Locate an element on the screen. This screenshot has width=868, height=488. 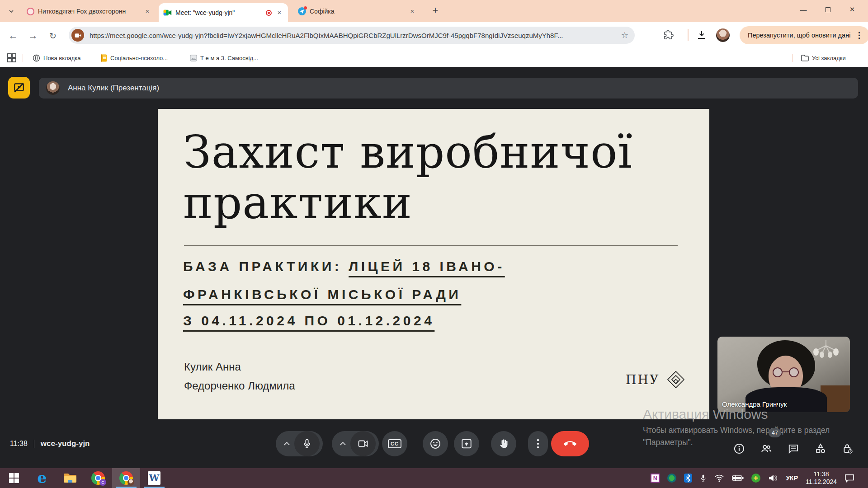
tab-title: Нитковдягач Fox двохсторонн is located at coordinates (89, 11).